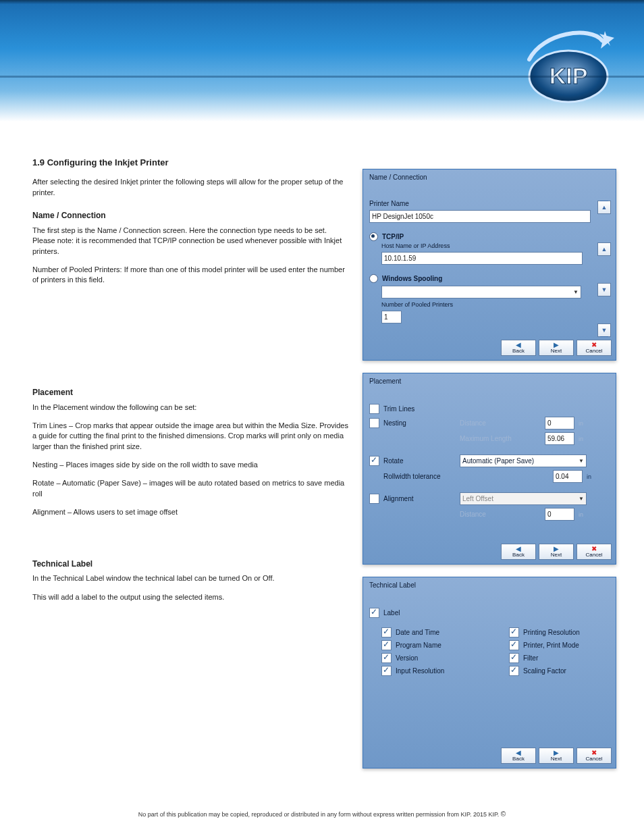 Image resolution: width=644 pixels, height=834 pixels. What do you see at coordinates (191, 512) in the screenshot?
I see `placement-item-3: Alignment – Allows users to set image of…` at bounding box center [191, 512].